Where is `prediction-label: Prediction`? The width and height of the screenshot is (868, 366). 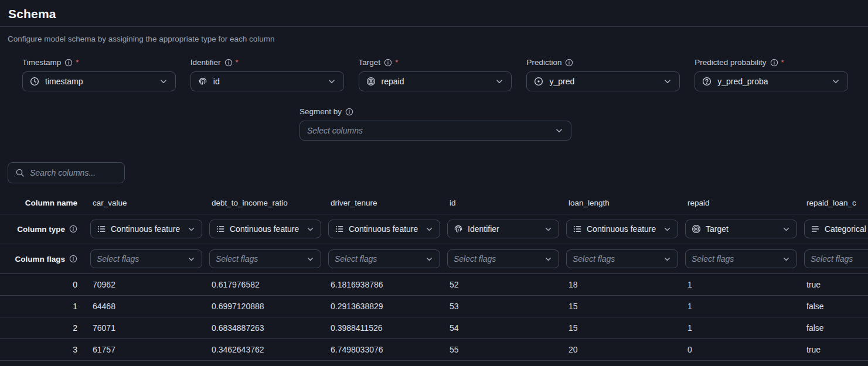
prediction-label: Prediction is located at coordinates (544, 62).